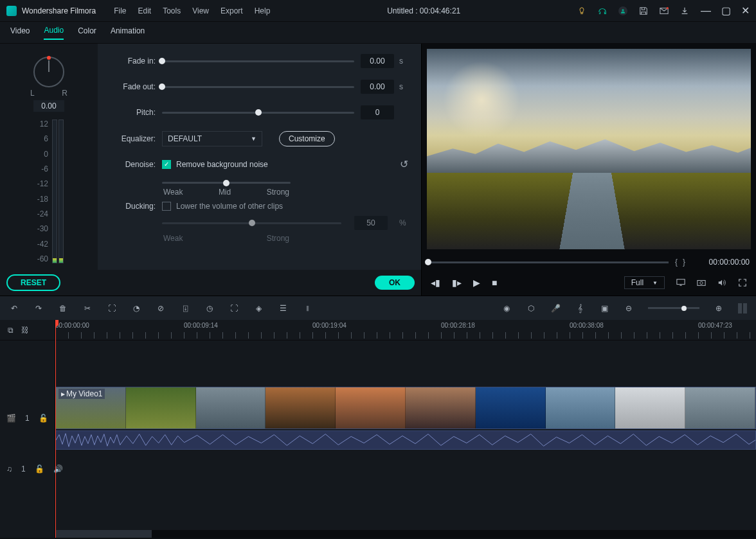  Describe the element at coordinates (726, 11) in the screenshot. I see `maximize-button: ▢` at that location.